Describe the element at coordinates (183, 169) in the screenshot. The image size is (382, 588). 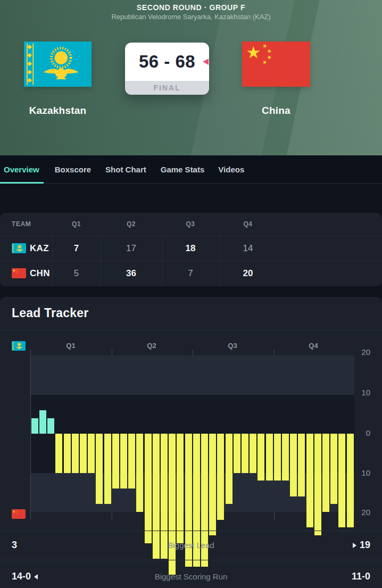
I see `tab-game-stats: Game Stats` at that location.